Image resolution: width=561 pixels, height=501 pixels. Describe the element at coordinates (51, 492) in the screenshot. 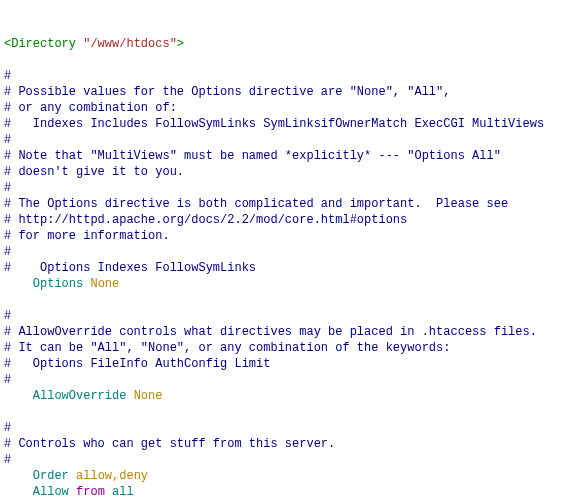

I see `allow-directive: Allow` at that location.